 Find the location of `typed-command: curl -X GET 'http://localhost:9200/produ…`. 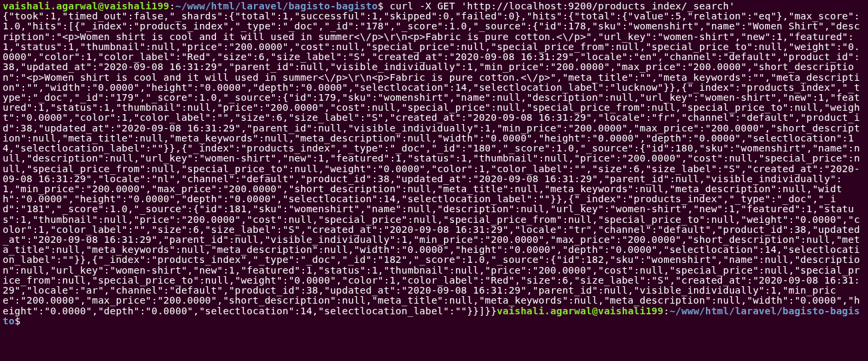

typed-command: curl -X GET 'http://localhost:9200/produ… is located at coordinates (560, 6).